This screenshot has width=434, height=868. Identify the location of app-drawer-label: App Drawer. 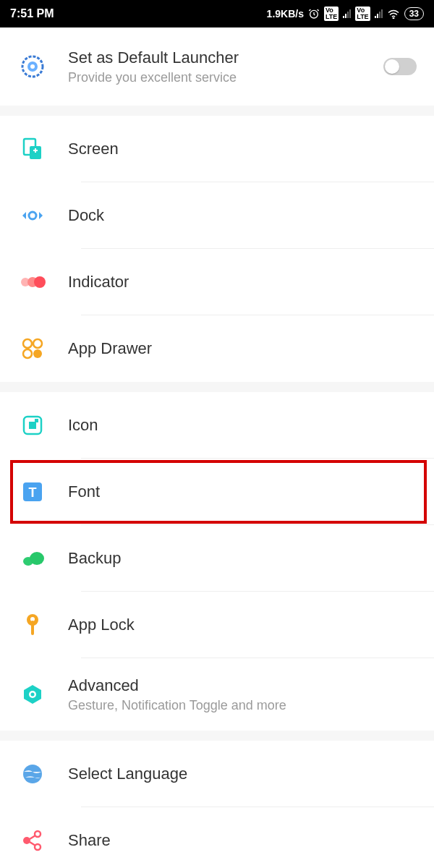
(245, 349).